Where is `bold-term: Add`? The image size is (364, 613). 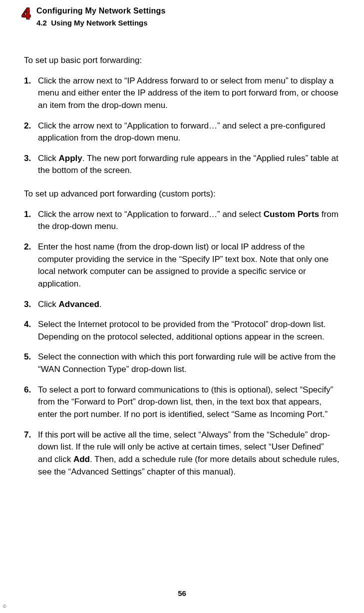
bold-term: Add is located at coordinates (82, 459).